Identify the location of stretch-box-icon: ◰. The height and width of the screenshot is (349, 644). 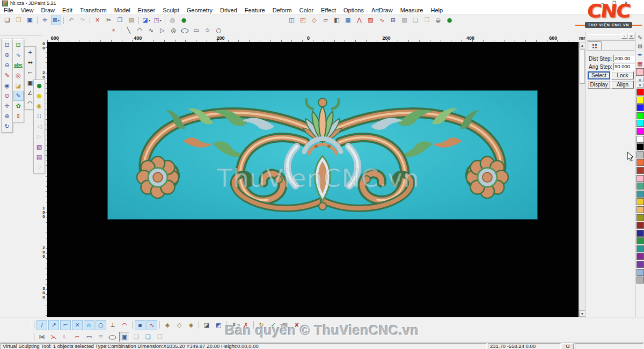
(303, 20).